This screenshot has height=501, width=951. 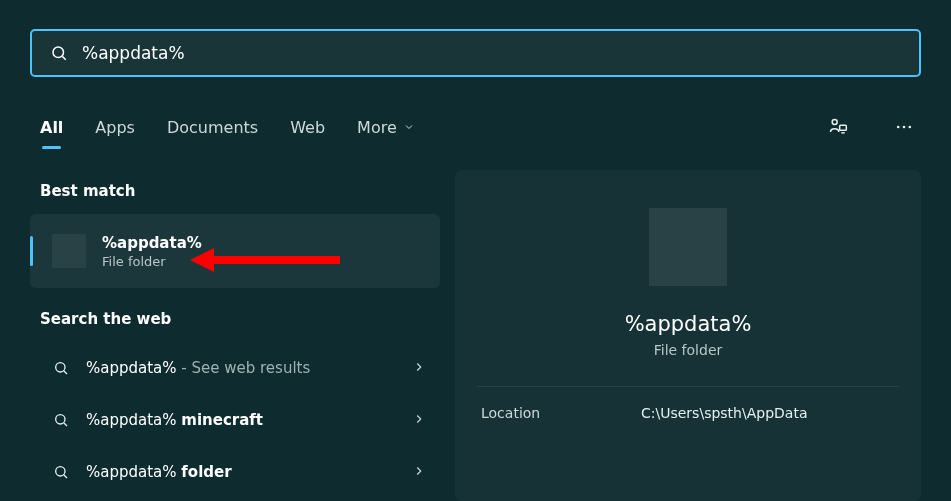 What do you see at coordinates (249, 472) in the screenshot?
I see `web-result-label: %appdata% folder` at bounding box center [249, 472].